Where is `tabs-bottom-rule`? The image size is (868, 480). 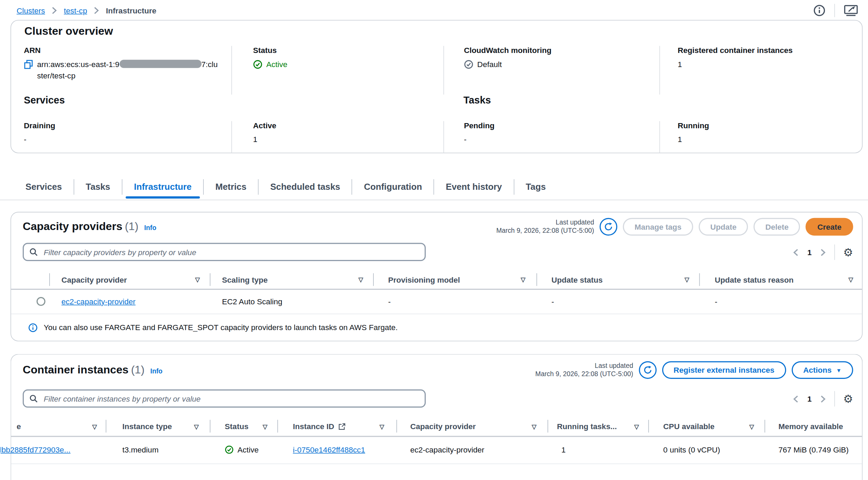 tabs-bottom-rule is located at coordinates (434, 200).